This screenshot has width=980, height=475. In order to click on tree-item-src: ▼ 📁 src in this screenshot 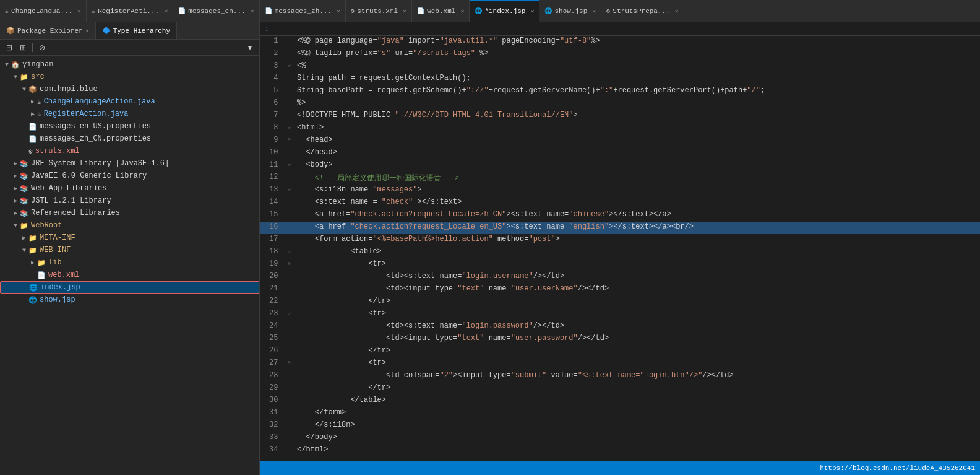, I will do `click(130, 77)`.